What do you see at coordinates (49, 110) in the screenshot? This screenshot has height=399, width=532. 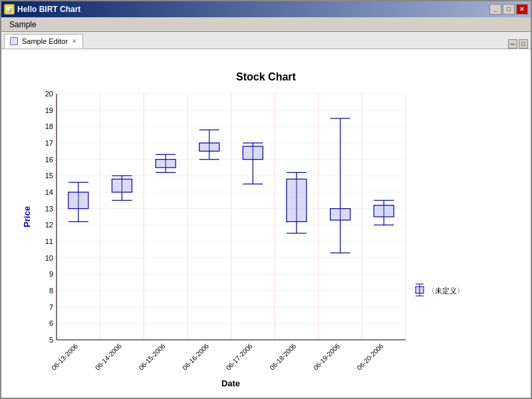 I see `svg-text: 19` at bounding box center [49, 110].